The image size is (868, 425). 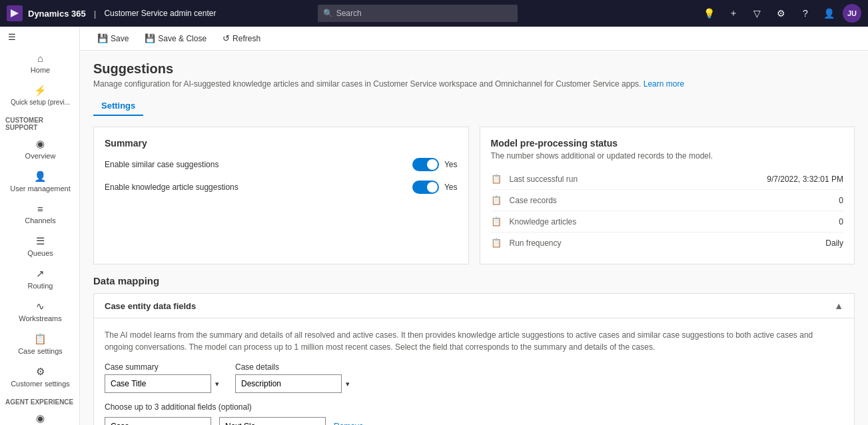 I want to click on help-icon: ?, so click(x=805, y=13).